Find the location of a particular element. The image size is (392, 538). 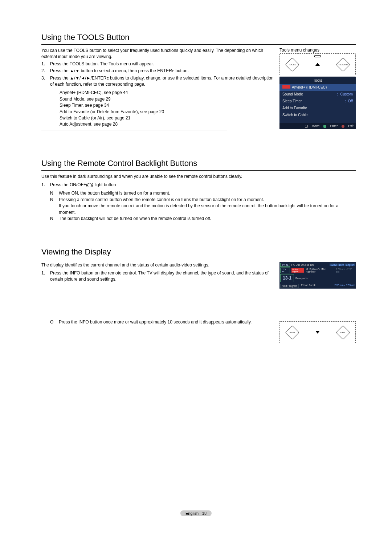

exit-icon is located at coordinates (343, 126).